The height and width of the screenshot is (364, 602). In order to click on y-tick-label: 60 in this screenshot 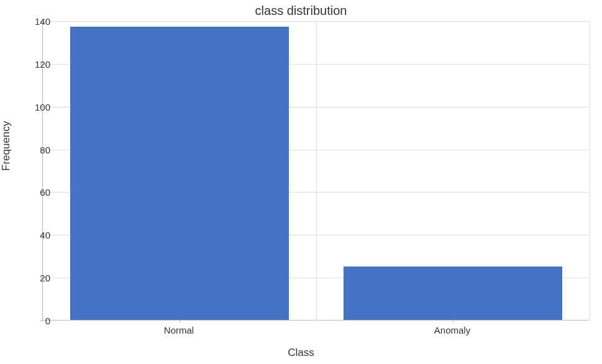, I will do `click(38, 193)`.